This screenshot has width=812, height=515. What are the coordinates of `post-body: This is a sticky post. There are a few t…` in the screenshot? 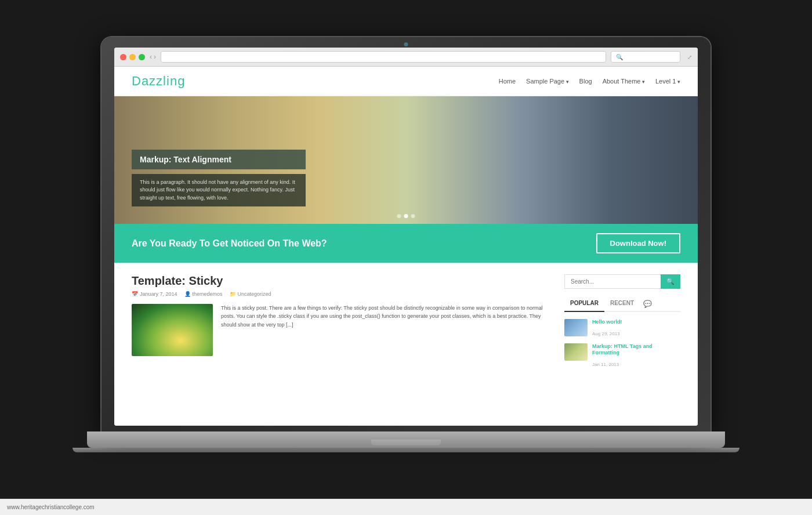 It's located at (341, 330).